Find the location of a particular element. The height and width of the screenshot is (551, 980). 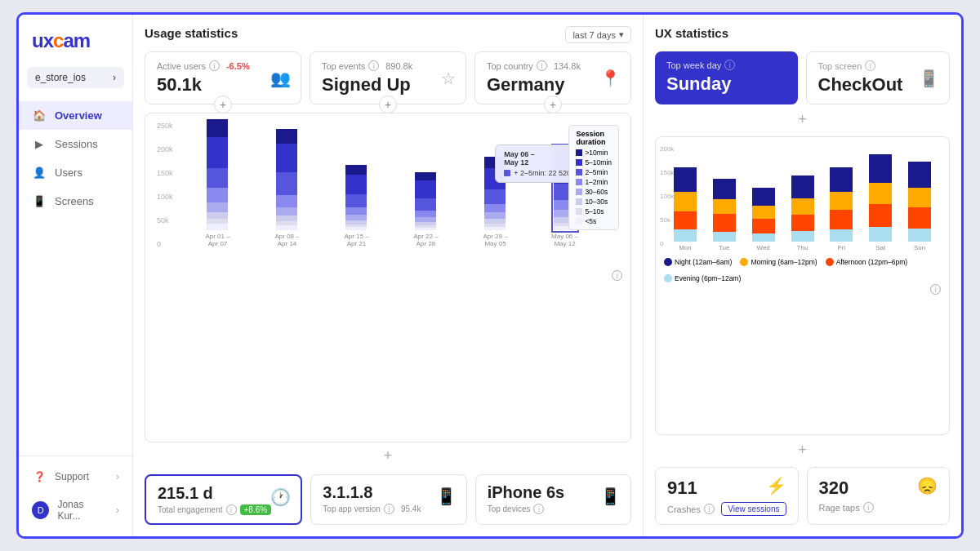

ux-bar-chart: 0 50k 100k 150k 200k is located at coordinates (802, 198).